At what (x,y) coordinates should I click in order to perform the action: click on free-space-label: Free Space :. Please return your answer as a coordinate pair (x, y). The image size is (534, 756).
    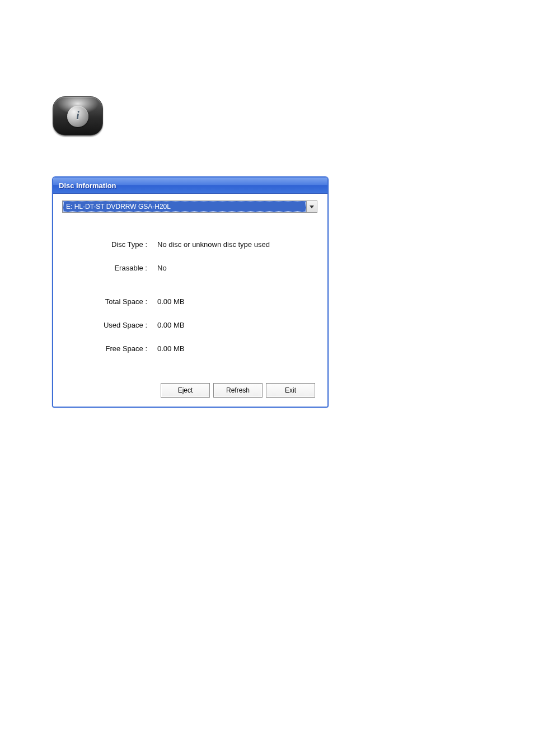
    Looking at the image, I should click on (110, 349).